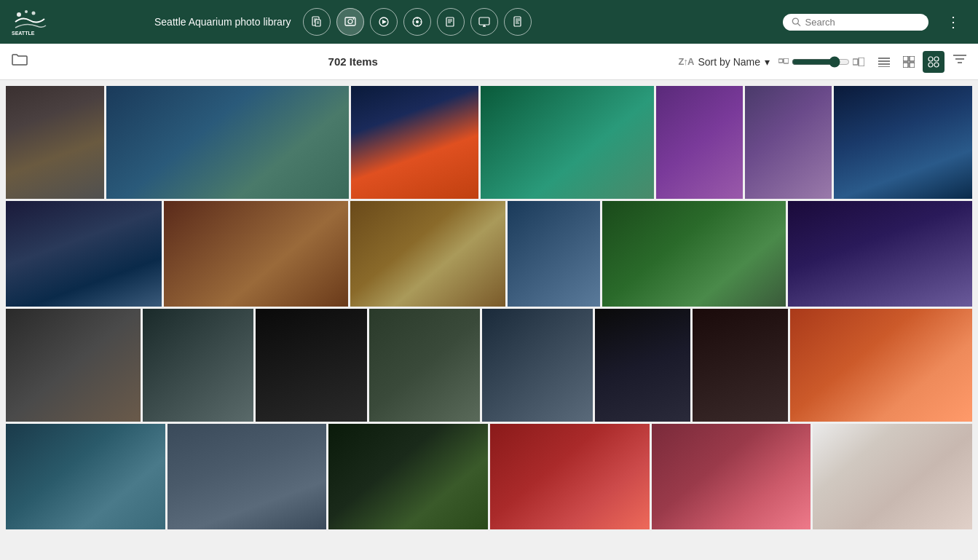 Image resolution: width=978 pixels, height=560 pixels. I want to click on zoom-slider, so click(821, 62).